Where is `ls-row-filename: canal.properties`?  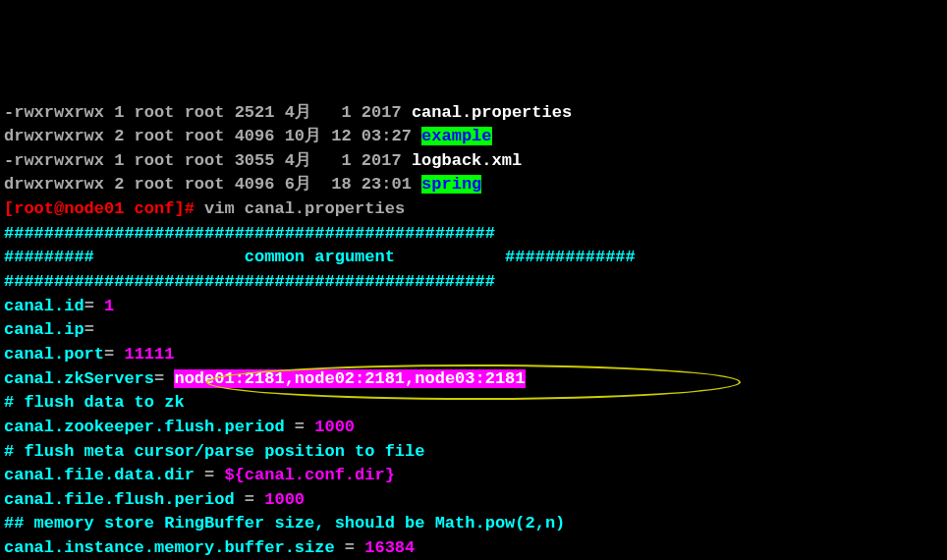 ls-row-filename: canal.properties is located at coordinates (491, 112).